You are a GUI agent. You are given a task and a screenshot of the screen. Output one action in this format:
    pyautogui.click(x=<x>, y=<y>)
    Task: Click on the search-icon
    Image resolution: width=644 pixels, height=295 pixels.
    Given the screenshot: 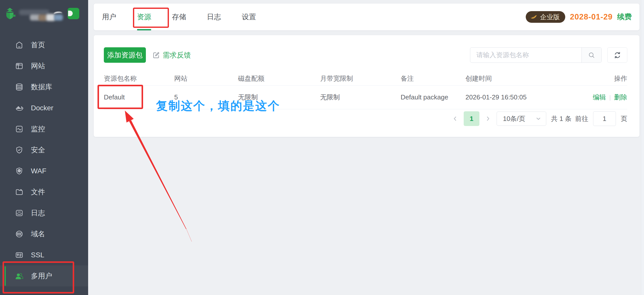 What is the action you would take?
    pyautogui.click(x=592, y=55)
    